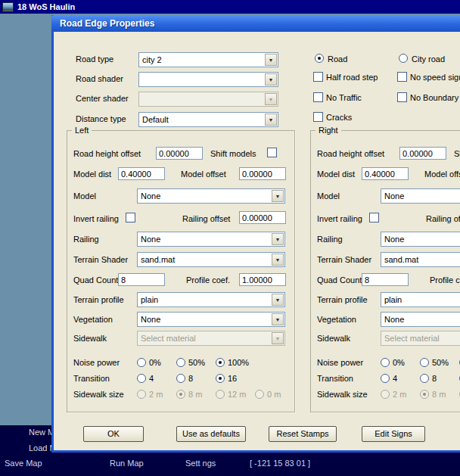  What do you see at coordinates (263, 218) in the screenshot?
I see `left-railing-offset-input` at bounding box center [263, 218].